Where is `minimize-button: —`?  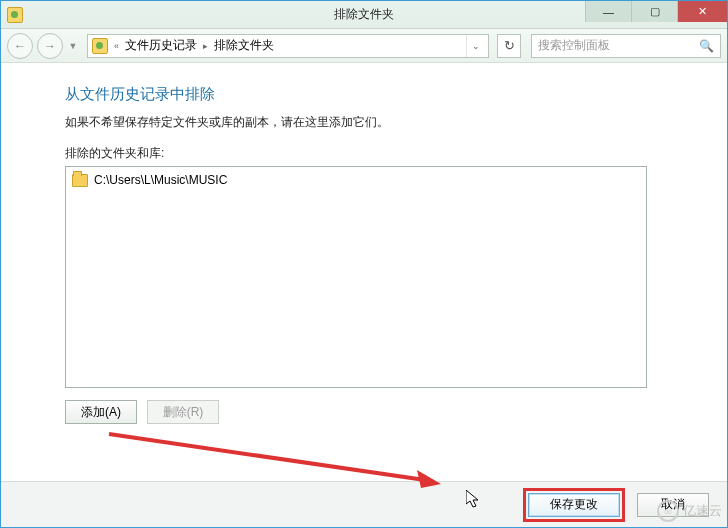 minimize-button: — is located at coordinates (608, 12).